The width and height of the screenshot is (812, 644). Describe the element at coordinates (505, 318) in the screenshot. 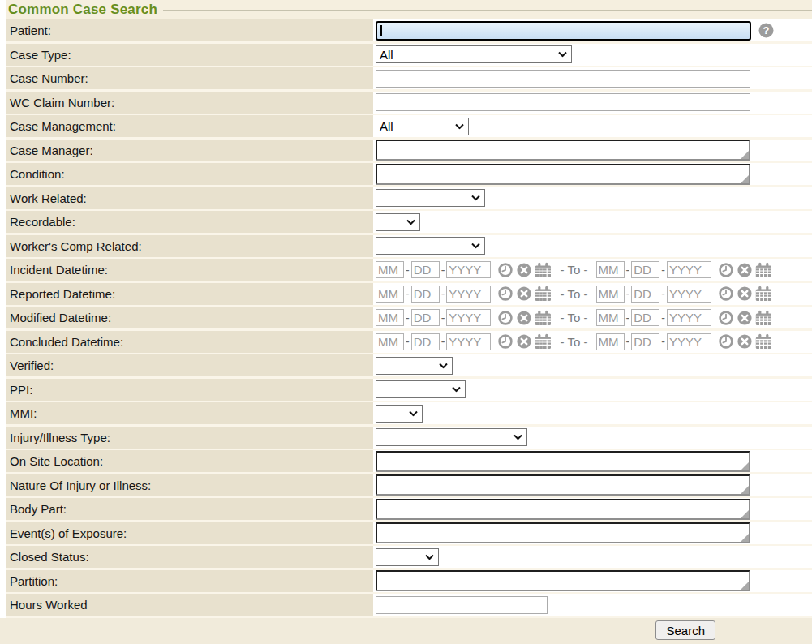

I see `modified-datetime-from-clock-icon` at that location.